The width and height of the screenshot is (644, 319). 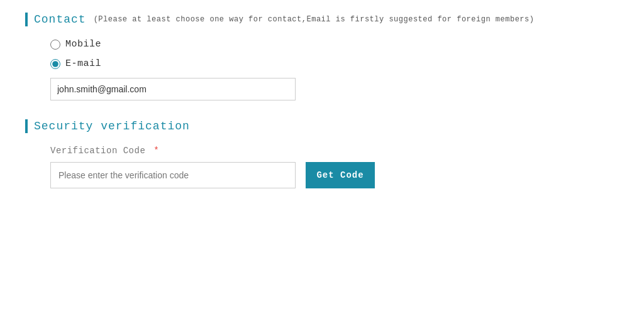 I want to click on verification-code-label-row: Verification Code *, so click(x=335, y=151).